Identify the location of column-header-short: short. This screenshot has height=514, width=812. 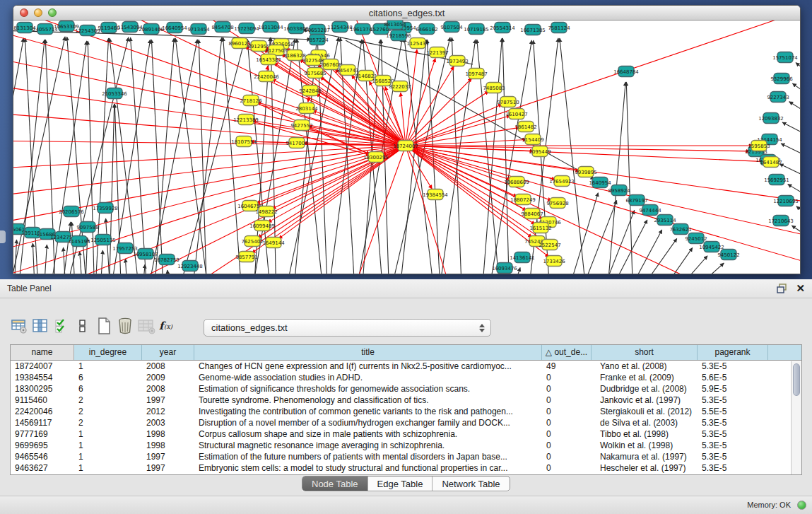
(645, 352).